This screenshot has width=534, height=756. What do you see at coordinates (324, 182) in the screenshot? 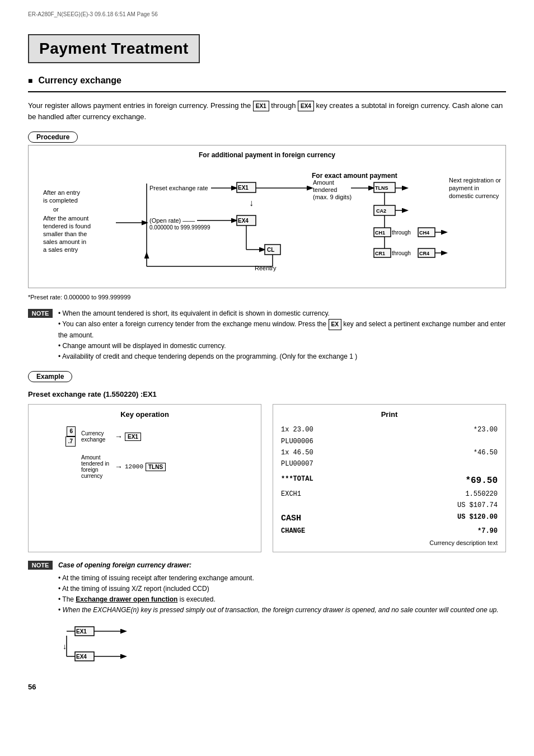
I see `svg-text: Amount` at bounding box center [324, 182].